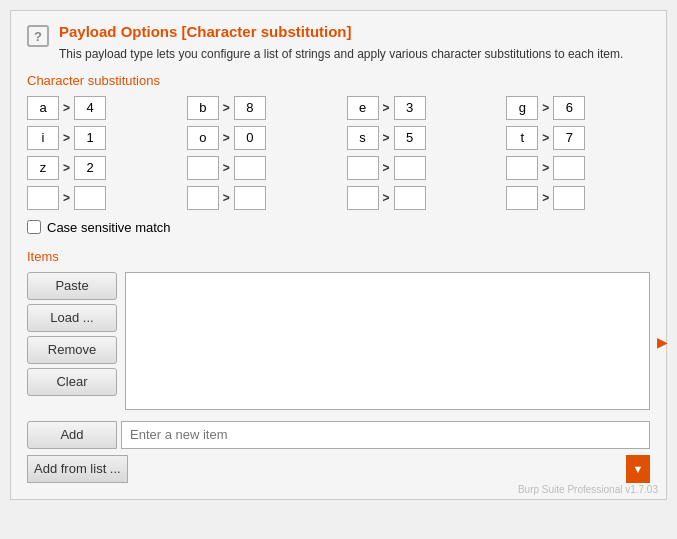  What do you see at coordinates (338, 80) in the screenshot?
I see `char-substitutions-label: Character substitutions` at bounding box center [338, 80].